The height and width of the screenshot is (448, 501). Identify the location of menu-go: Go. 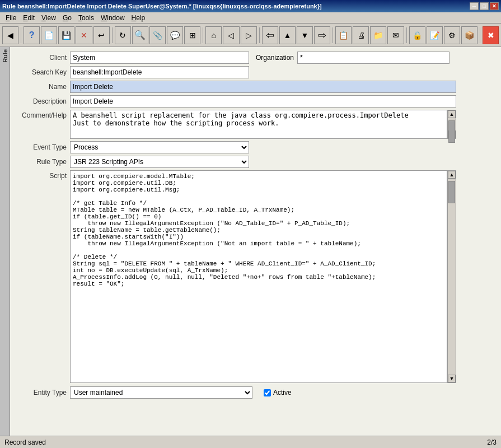
(67, 18).